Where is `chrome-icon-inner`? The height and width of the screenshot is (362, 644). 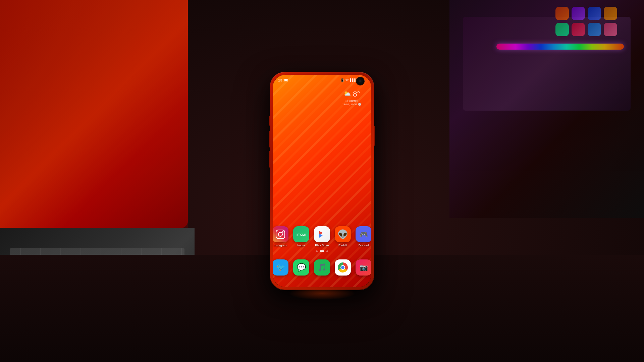 chrome-icon-inner is located at coordinates (343, 267).